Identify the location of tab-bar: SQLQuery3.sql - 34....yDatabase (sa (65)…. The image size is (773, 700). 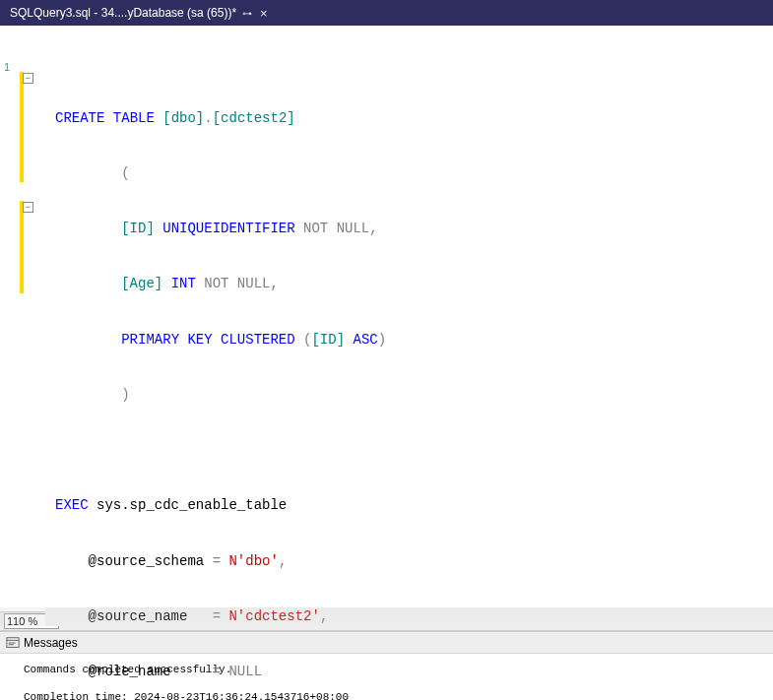
(386, 13).